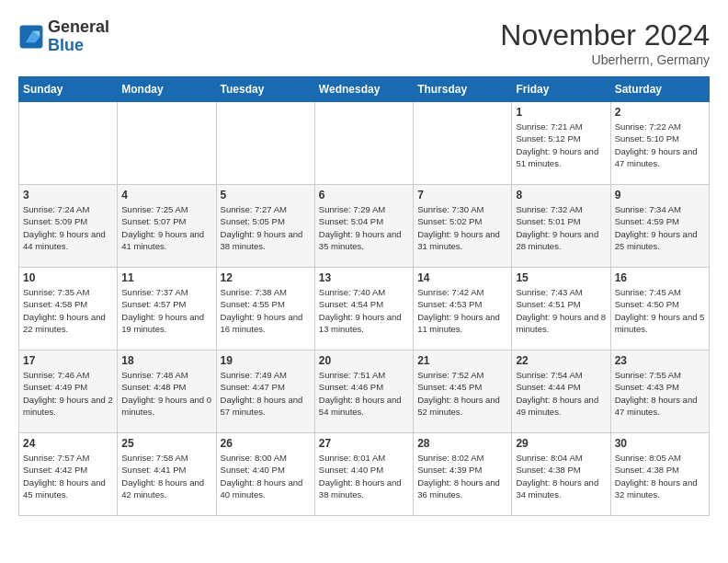 This screenshot has width=728, height=563. What do you see at coordinates (463, 90) in the screenshot?
I see `weekday-header-thursday: Thursday` at bounding box center [463, 90].